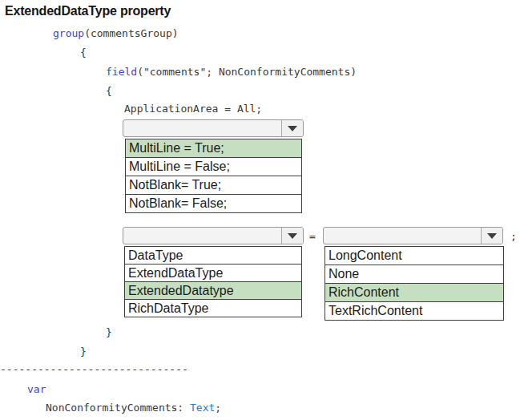  What do you see at coordinates (514, 236) in the screenshot?
I see `statement-semicolon: ;` at bounding box center [514, 236].